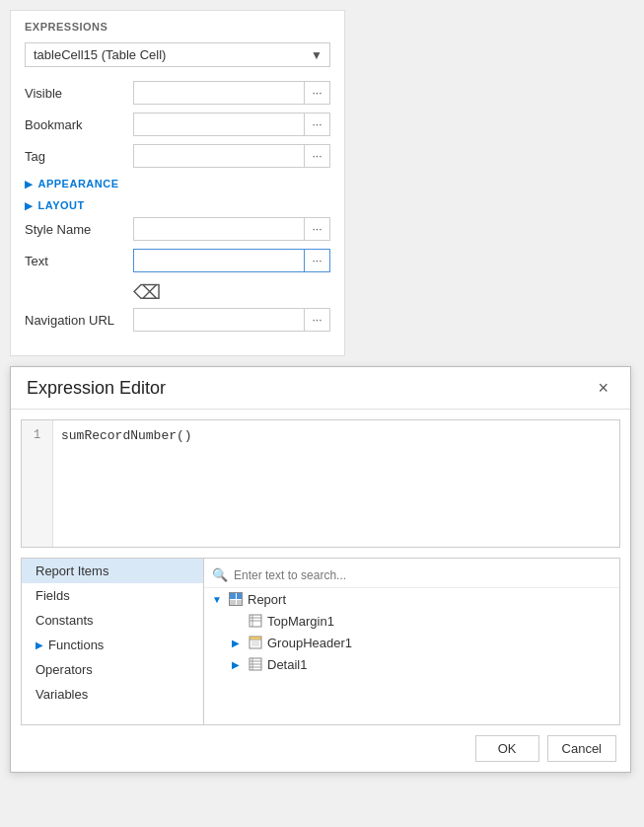 Image resolution: width=644 pixels, height=827 pixels. I want to click on bookmark-label: Bookmark, so click(79, 124).